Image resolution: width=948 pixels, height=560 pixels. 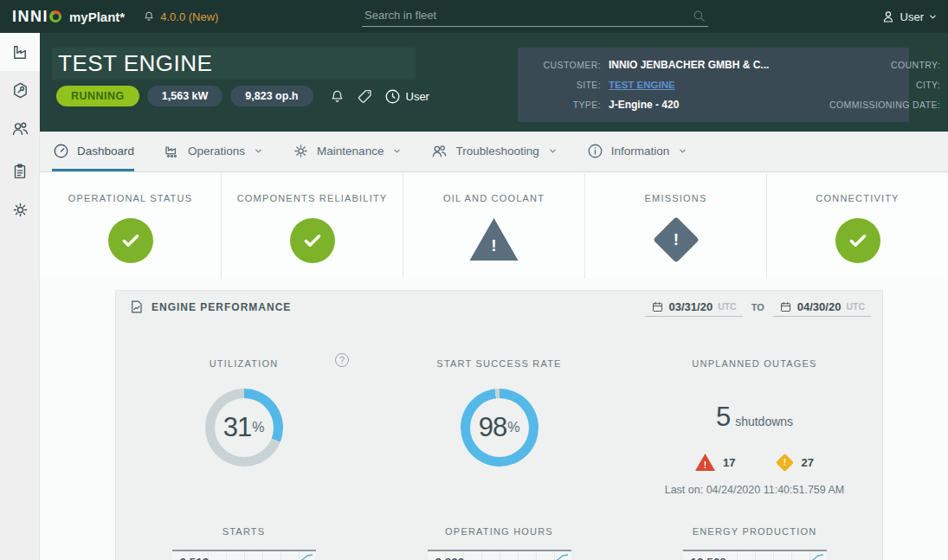 I want to click on type-value: J-Engine - 420, so click(x=715, y=105).